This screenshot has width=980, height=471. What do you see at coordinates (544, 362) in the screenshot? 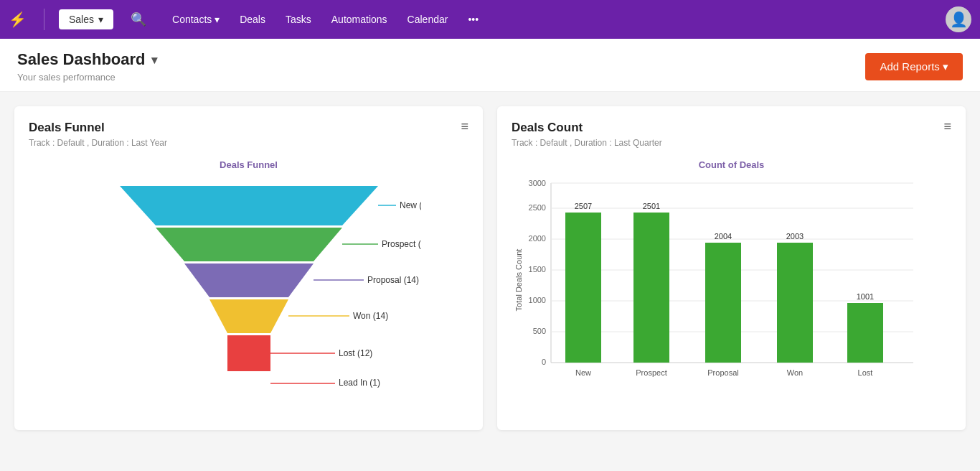
I see `y-label-0: 0` at bounding box center [544, 362].